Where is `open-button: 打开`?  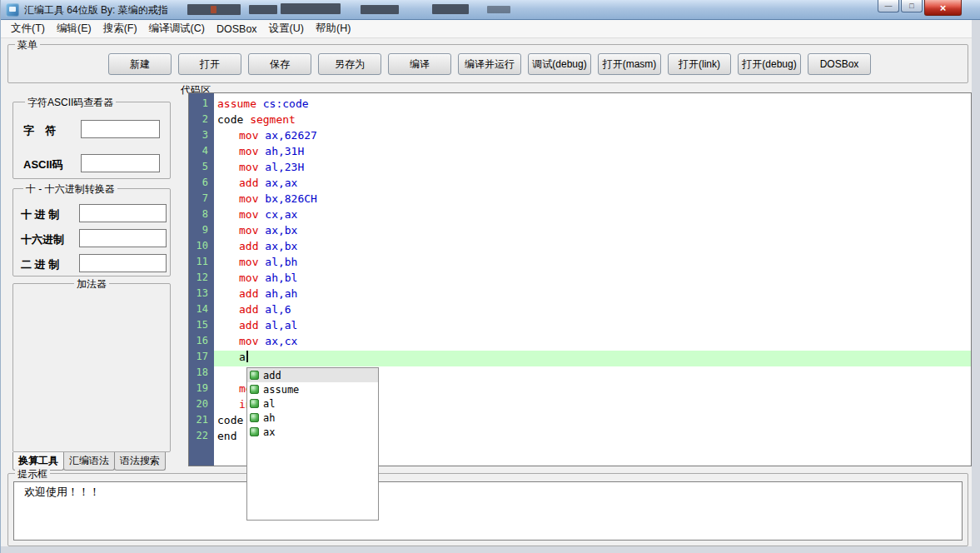 open-button: 打开 is located at coordinates (210, 64).